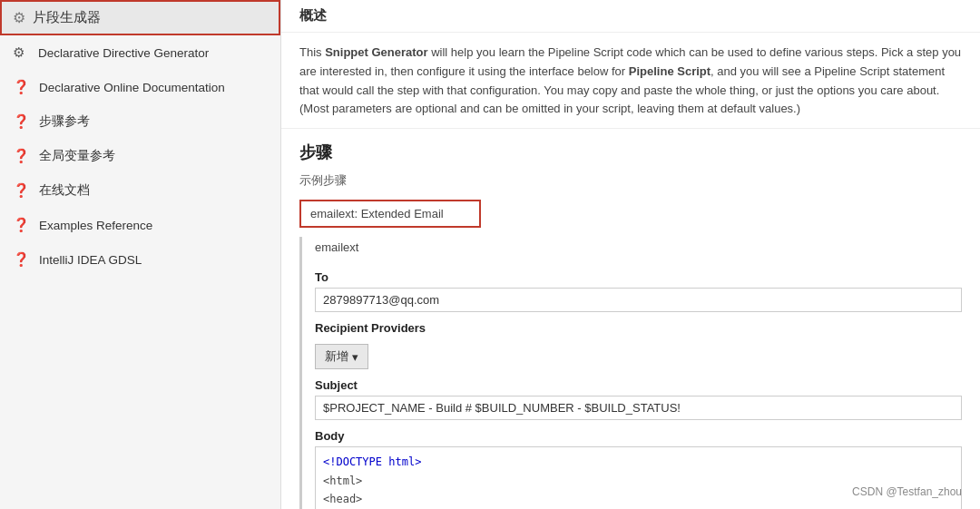 The height and width of the screenshot is (509, 980). What do you see at coordinates (140, 18) in the screenshot?
I see `sidebar-item-snippet-generator: ⚙ 片段生成器` at bounding box center [140, 18].